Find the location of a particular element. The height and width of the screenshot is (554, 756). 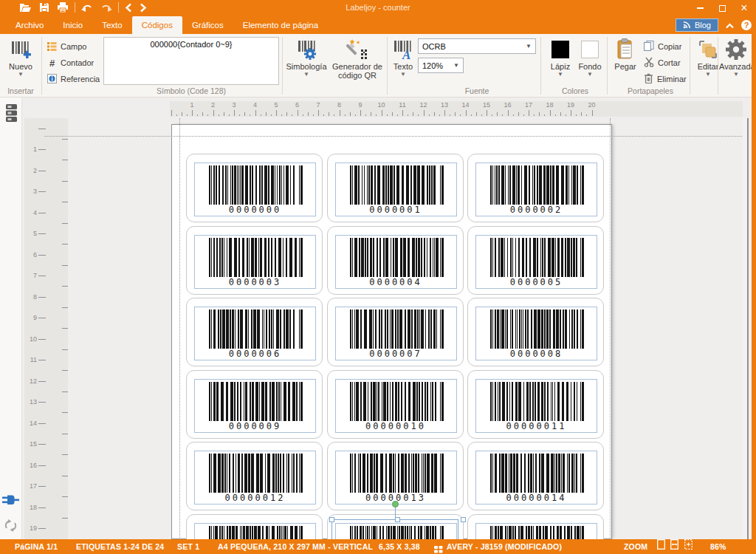

avanzada-dropdown-icon: ▼ is located at coordinates (736, 75).